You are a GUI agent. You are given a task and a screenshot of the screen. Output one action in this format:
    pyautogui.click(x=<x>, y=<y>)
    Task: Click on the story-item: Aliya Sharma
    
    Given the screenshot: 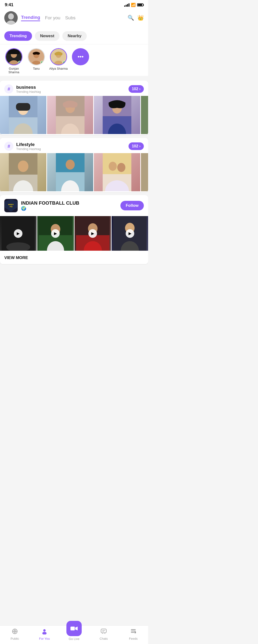 What is the action you would take?
    pyautogui.click(x=58, y=59)
    